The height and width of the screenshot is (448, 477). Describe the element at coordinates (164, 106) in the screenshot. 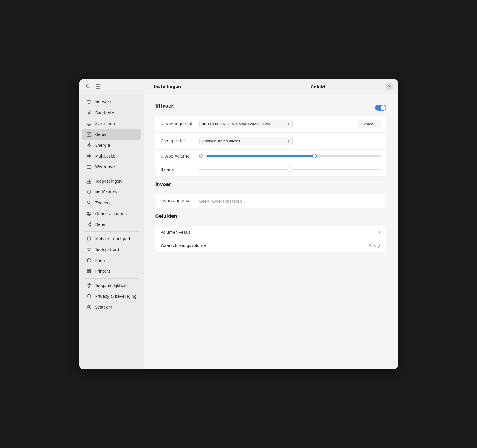

I see `uitvoer-title: Uitvoer` at that location.